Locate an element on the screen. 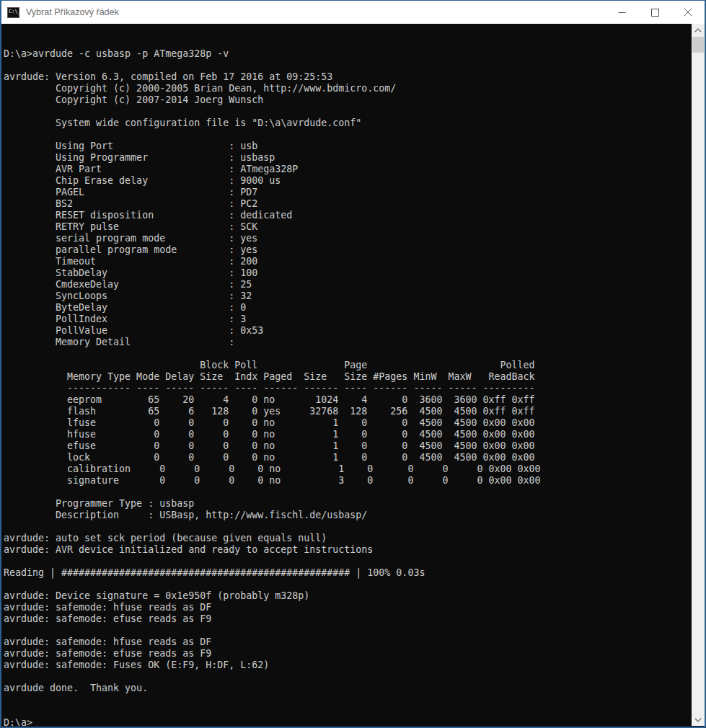 The width and height of the screenshot is (706, 728). window-title: Vybrat Příkazový řádek is located at coordinates (316, 12).